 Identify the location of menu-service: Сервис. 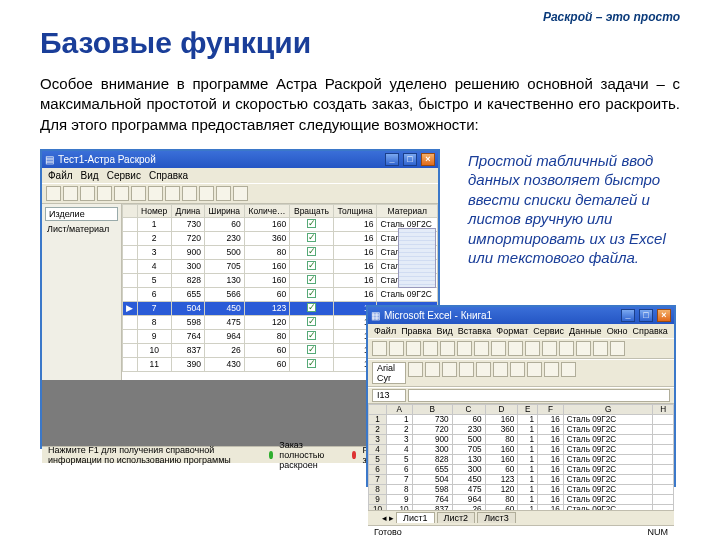
(124, 176).